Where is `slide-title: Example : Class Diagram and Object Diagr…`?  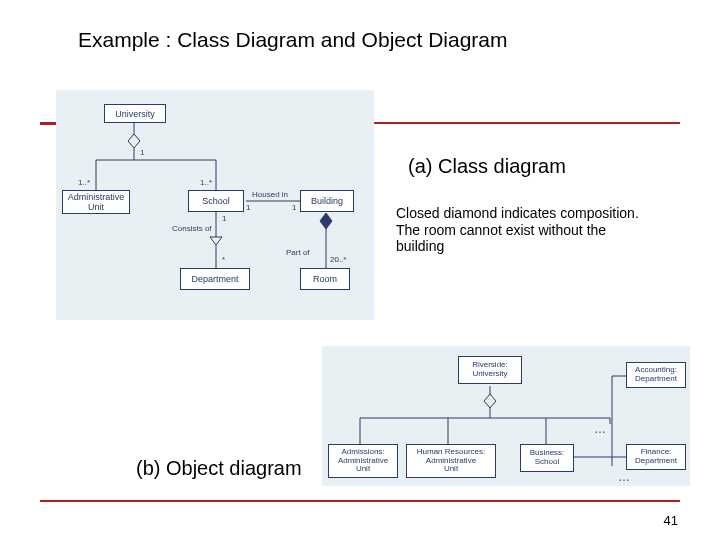
slide-title: Example : Class Diagram and Object Diagr… is located at coordinates (293, 40).